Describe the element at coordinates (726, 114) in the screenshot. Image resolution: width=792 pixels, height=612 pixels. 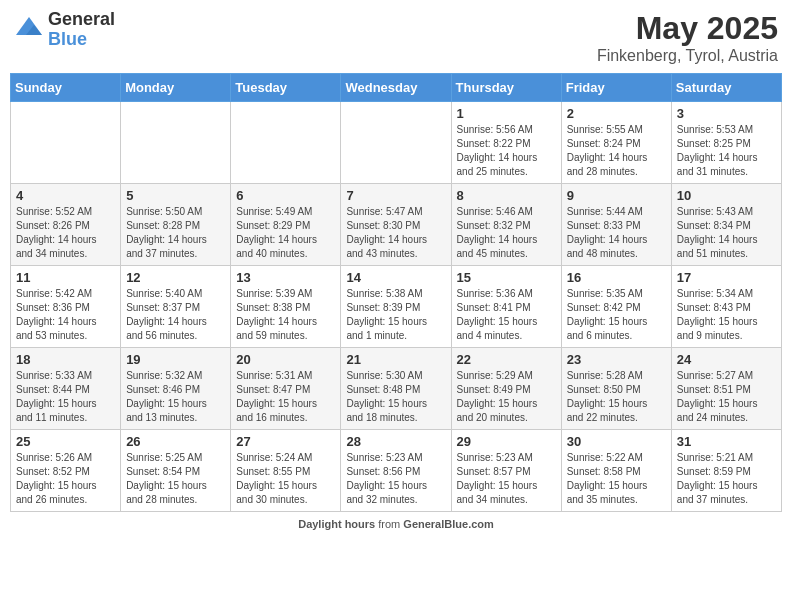
I see `day-number: 3` at that location.